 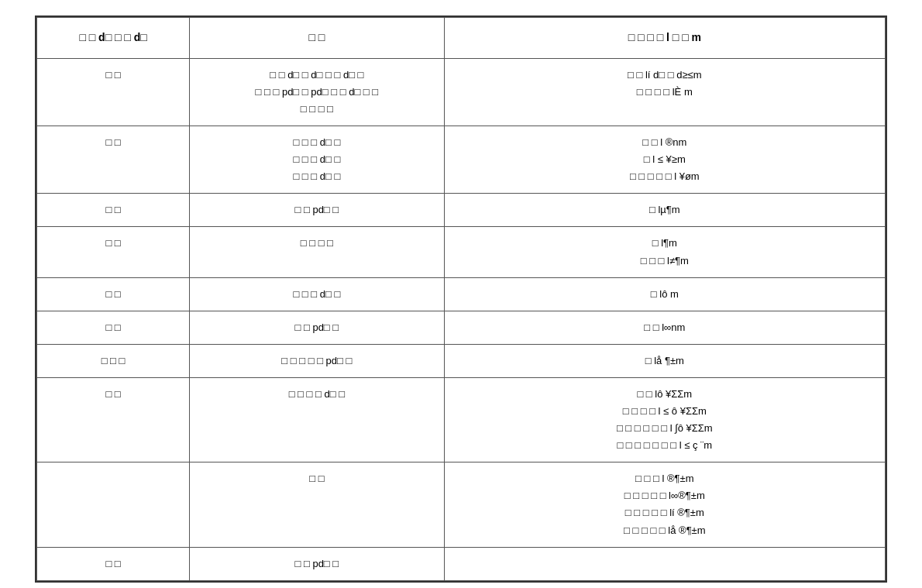 I want to click on cell-text-line: □ □ l∞nm, so click(x=665, y=328).